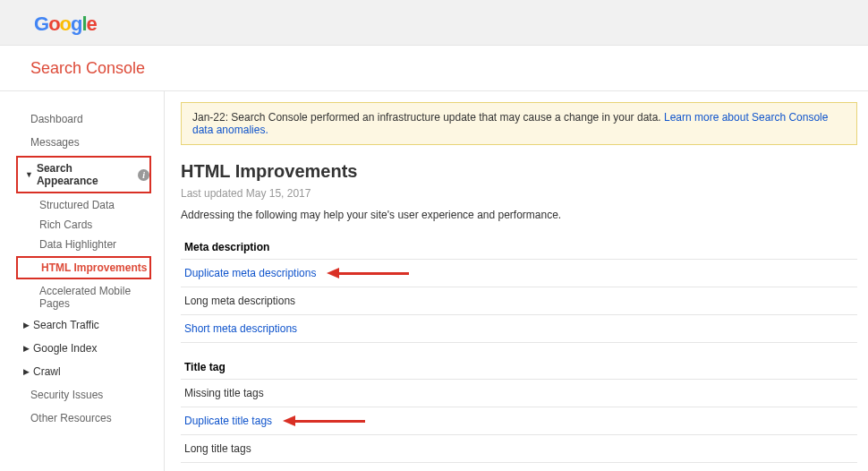 The image size is (868, 471). What do you see at coordinates (88, 68) in the screenshot?
I see `console-title: Search Console` at bounding box center [88, 68].